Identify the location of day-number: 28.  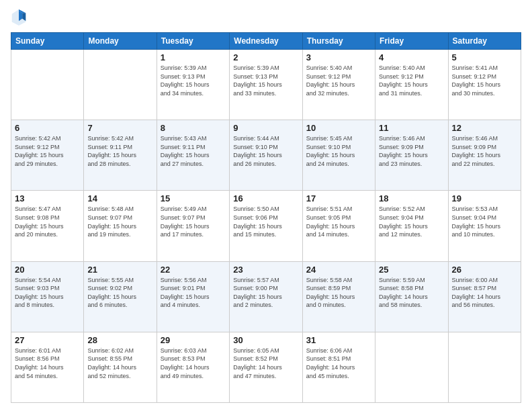
(120, 340).